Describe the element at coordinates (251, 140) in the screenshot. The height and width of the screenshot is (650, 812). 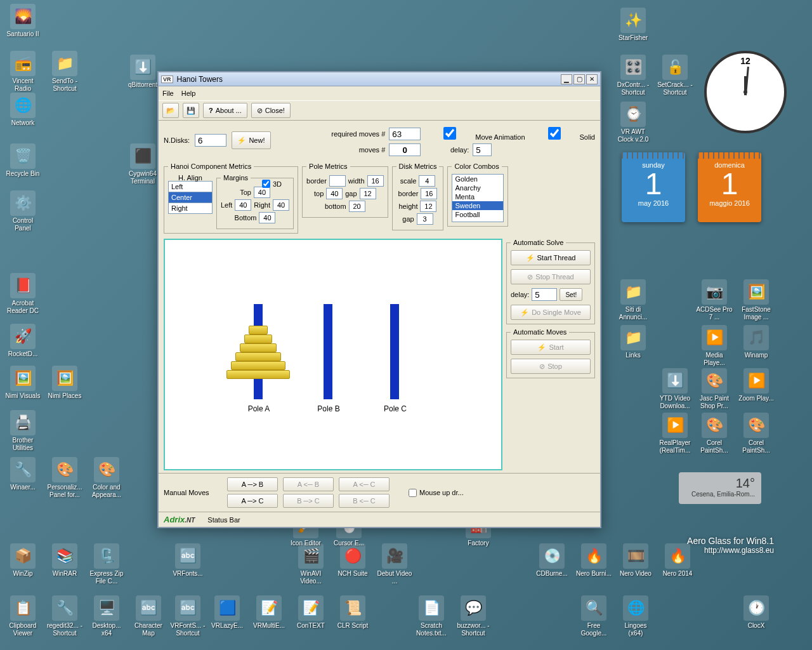
I see `new-button: New!` at that location.